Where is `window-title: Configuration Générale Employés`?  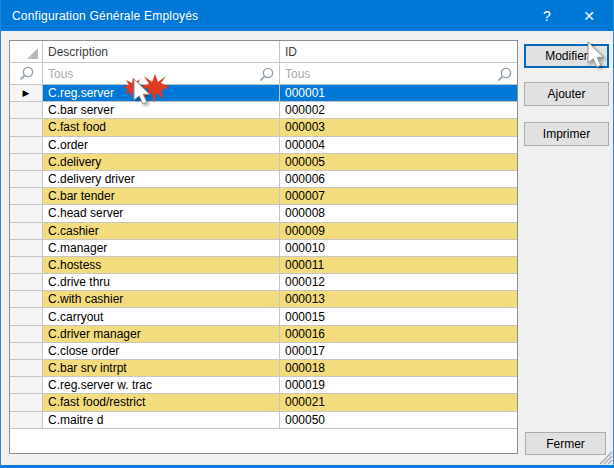
window-title: Configuration Générale Employés is located at coordinates (100, 16).